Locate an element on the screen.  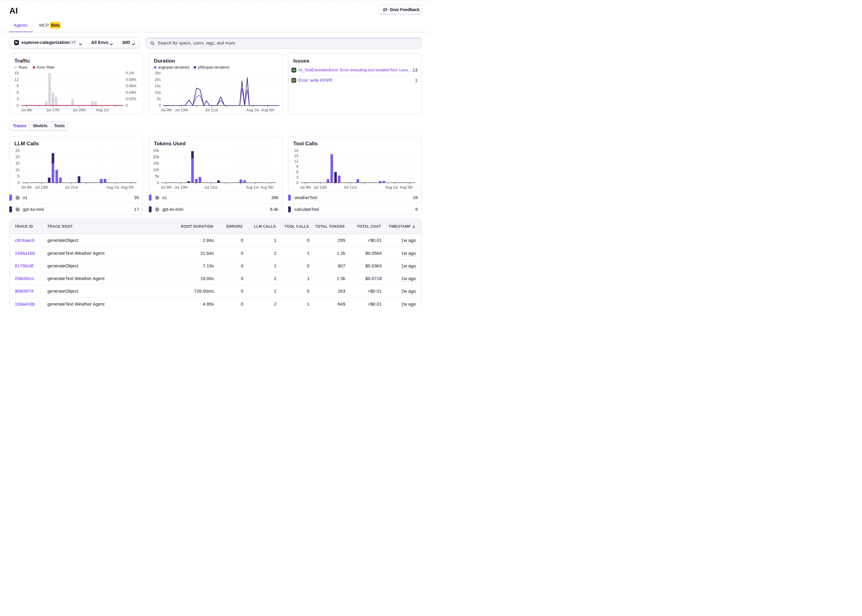
svg-text: 20s is located at coordinates (158, 80).